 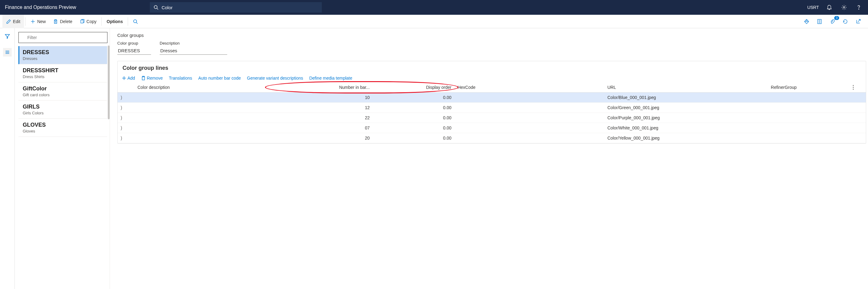 I want to click on grid-remove-button: Remove, so click(x=152, y=78).